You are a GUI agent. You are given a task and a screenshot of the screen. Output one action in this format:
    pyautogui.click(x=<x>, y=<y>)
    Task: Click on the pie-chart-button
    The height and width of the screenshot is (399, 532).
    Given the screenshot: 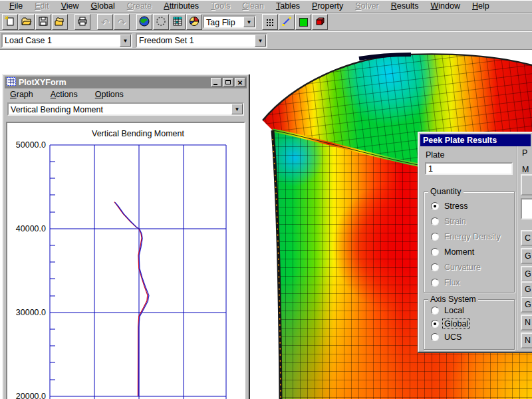 What is the action you would take?
    pyautogui.click(x=194, y=22)
    